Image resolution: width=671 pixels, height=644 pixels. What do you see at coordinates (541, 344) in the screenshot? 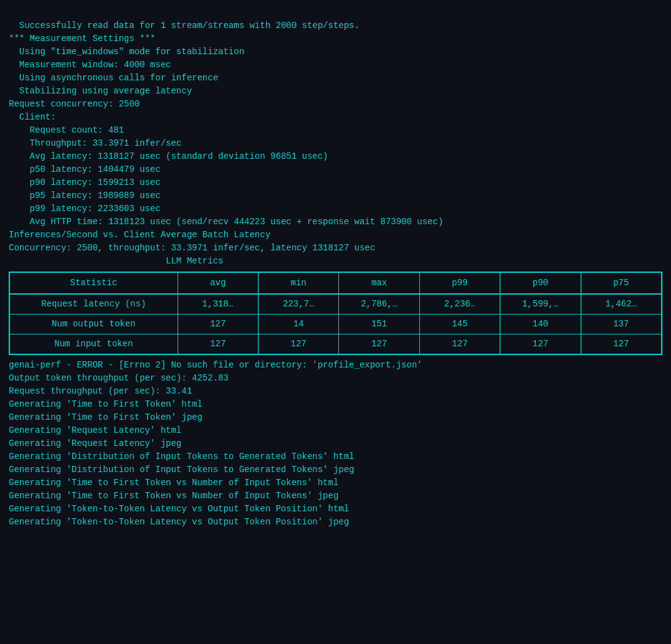
I see `table-cell-2-5: 127` at bounding box center [541, 344].